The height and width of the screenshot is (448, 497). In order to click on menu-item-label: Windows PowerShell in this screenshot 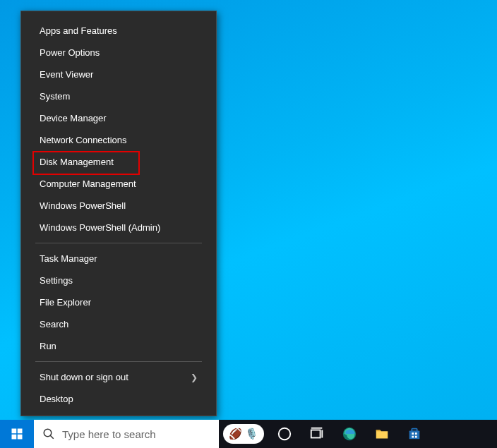, I will do `click(83, 206)`.